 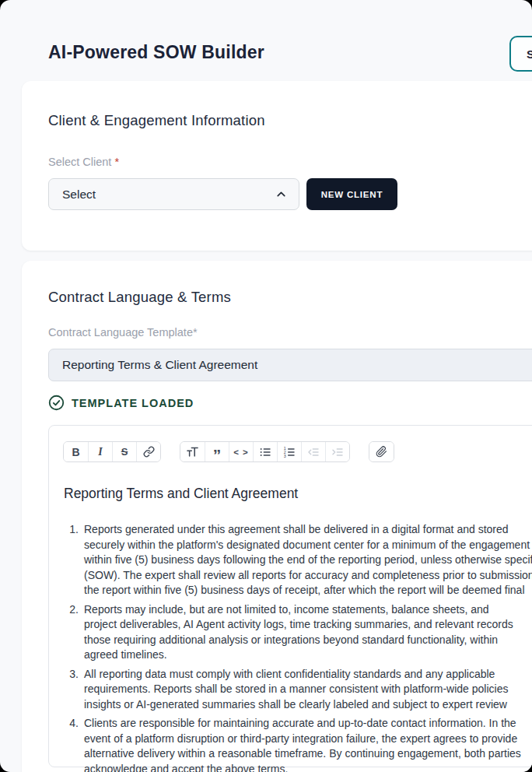 What do you see at coordinates (303, 739) in the screenshot?
I see `list-item-line: event of a platform disruption or third-…` at bounding box center [303, 739].